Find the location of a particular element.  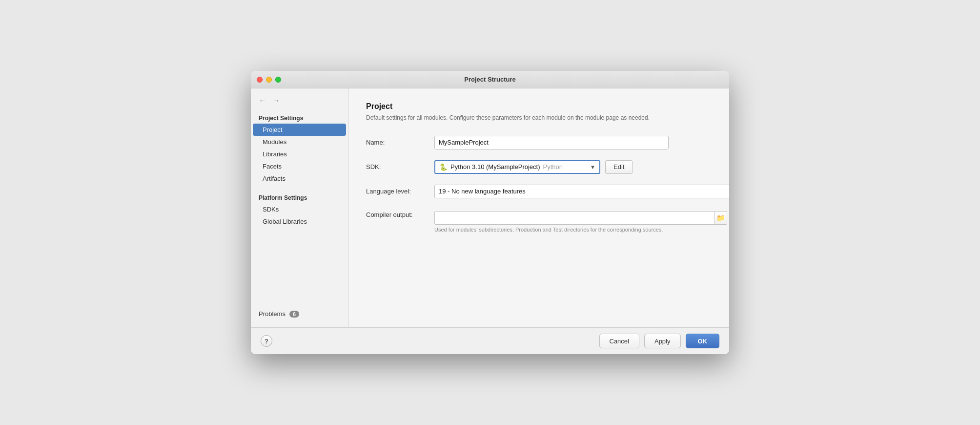

minimize-button is located at coordinates (269, 80).